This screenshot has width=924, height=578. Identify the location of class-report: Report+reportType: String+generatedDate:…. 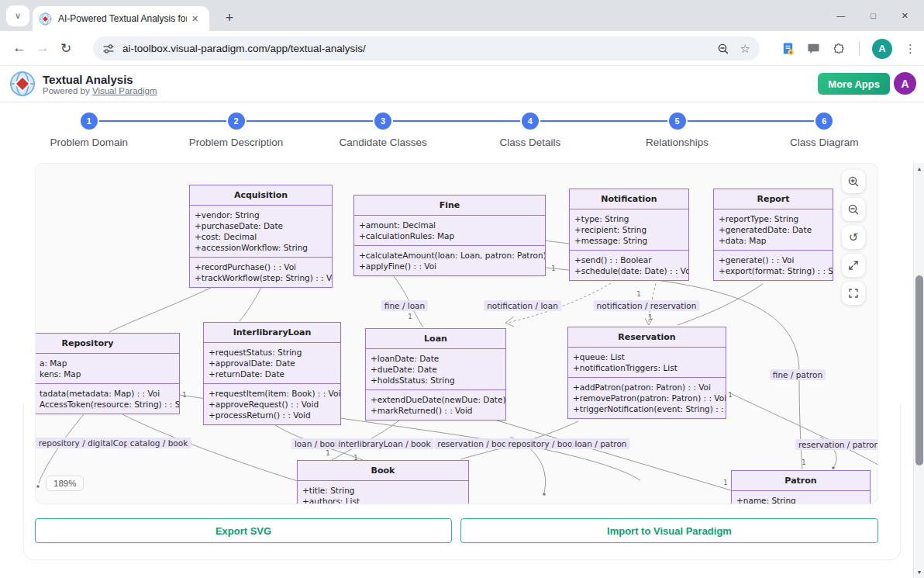
(774, 234).